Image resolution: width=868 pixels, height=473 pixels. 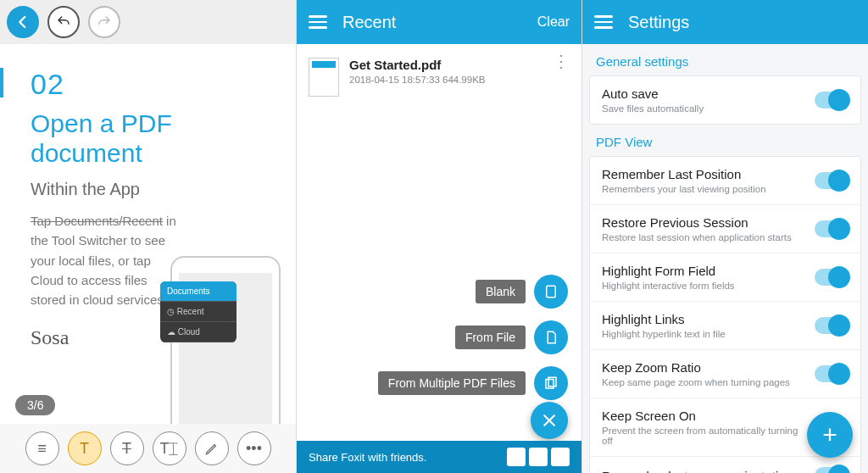 What do you see at coordinates (153, 190) in the screenshot?
I see `doc-subtitle: Within the App` at bounding box center [153, 190].